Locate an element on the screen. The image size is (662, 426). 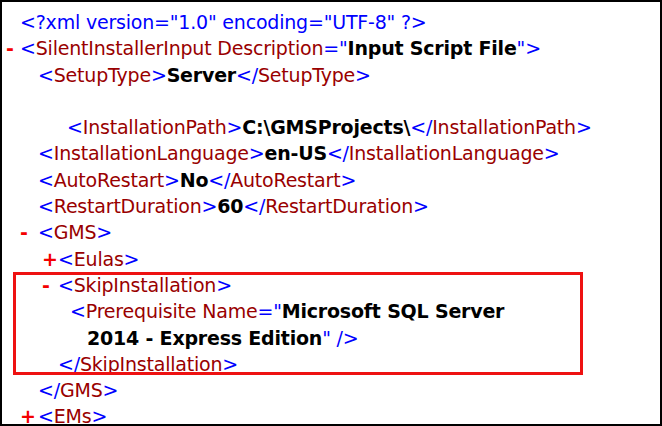
xml-line: <InstallationPath>C:\GMSProjects\</Insta… is located at coordinates (331, 127).